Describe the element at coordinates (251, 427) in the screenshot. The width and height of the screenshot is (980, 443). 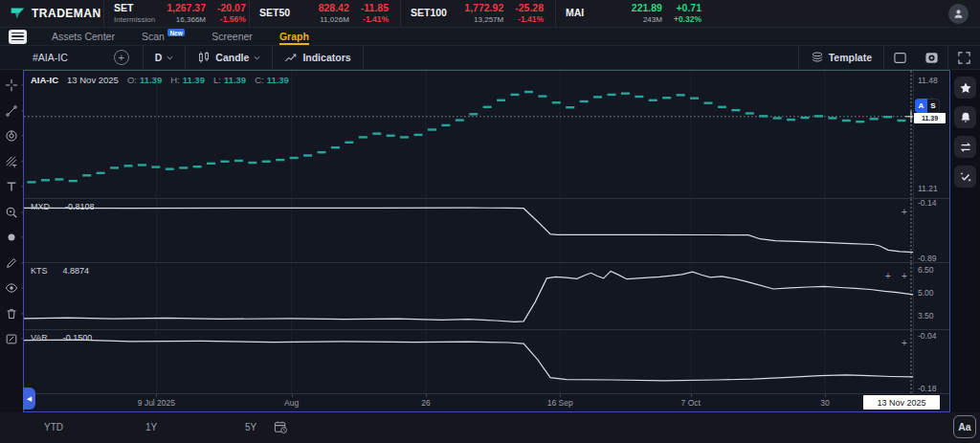
I see `range-button-5y: 5Y` at that location.